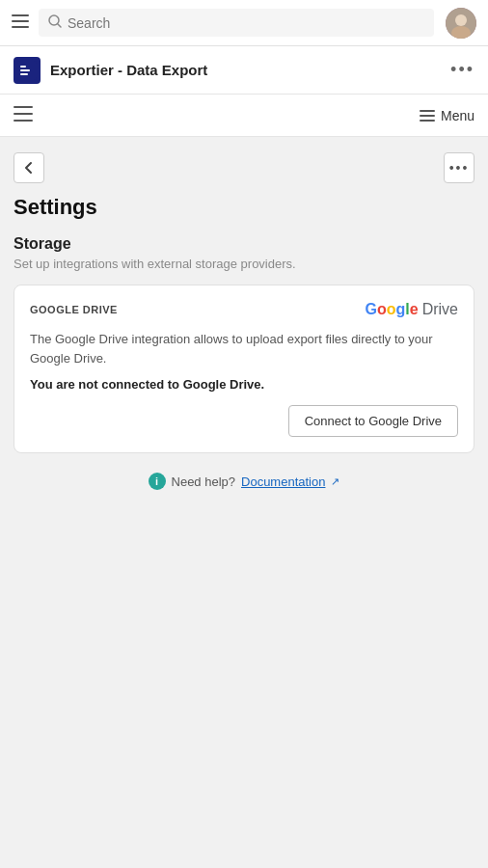 Image resolution: width=488 pixels, height=868 pixels. What do you see at coordinates (336, 482) in the screenshot?
I see `external-link-icon: ↗` at bounding box center [336, 482].